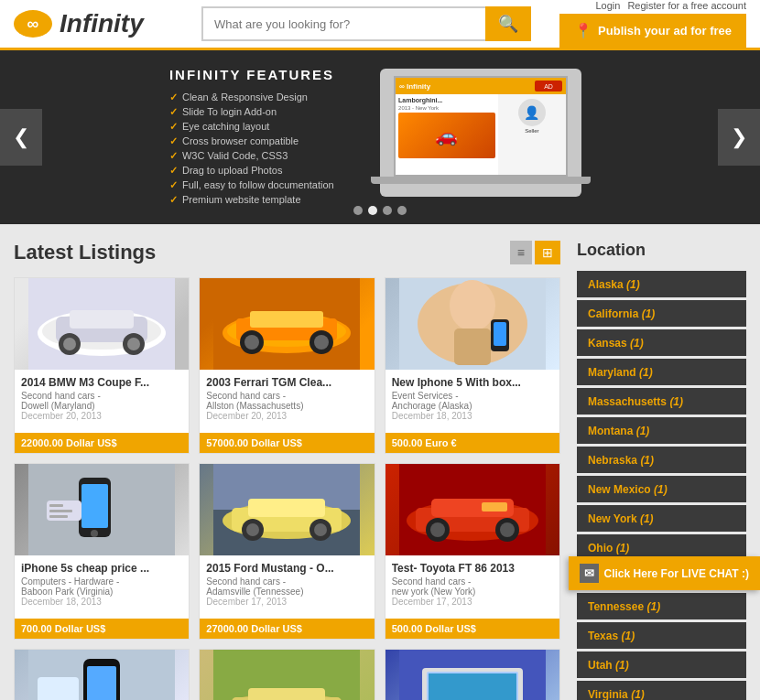 This screenshot has height=700, width=760. I want to click on live-chat-label: Click Here For LIVE CHAT :), so click(677, 574).